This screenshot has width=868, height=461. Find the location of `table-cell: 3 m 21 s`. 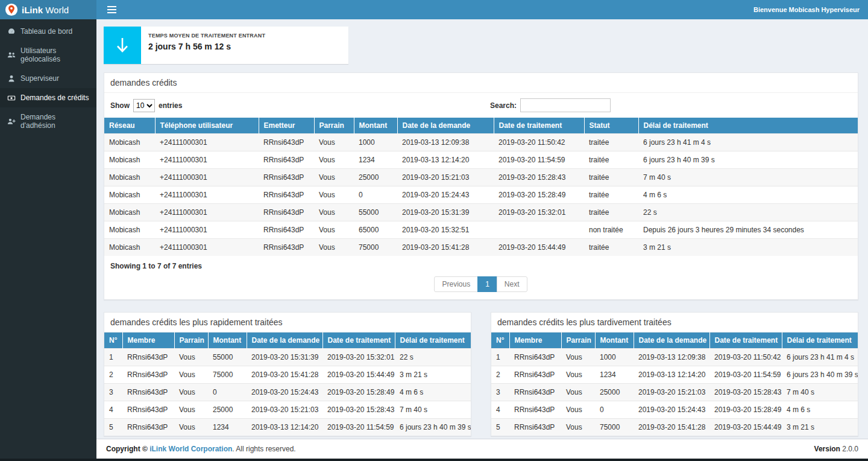

table-cell: 3 m 21 s is located at coordinates (433, 375).